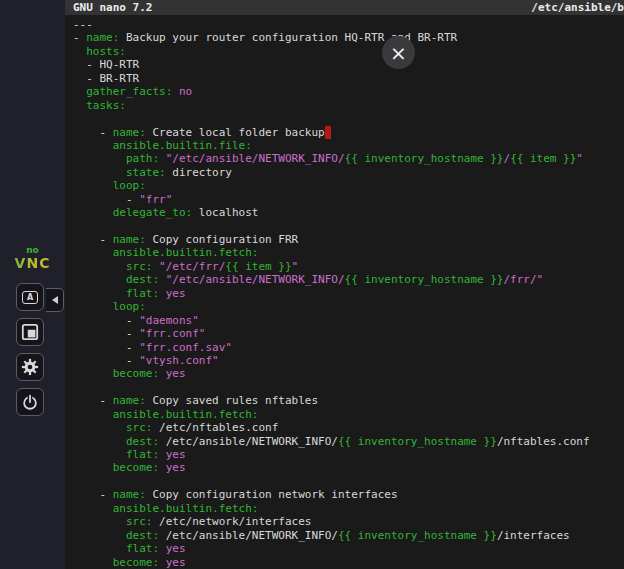 The width and height of the screenshot is (624, 569). I want to click on editor-line: dest: "/etc/ansible/NETWORK_INFO/{{ inve…, so click(348, 280).